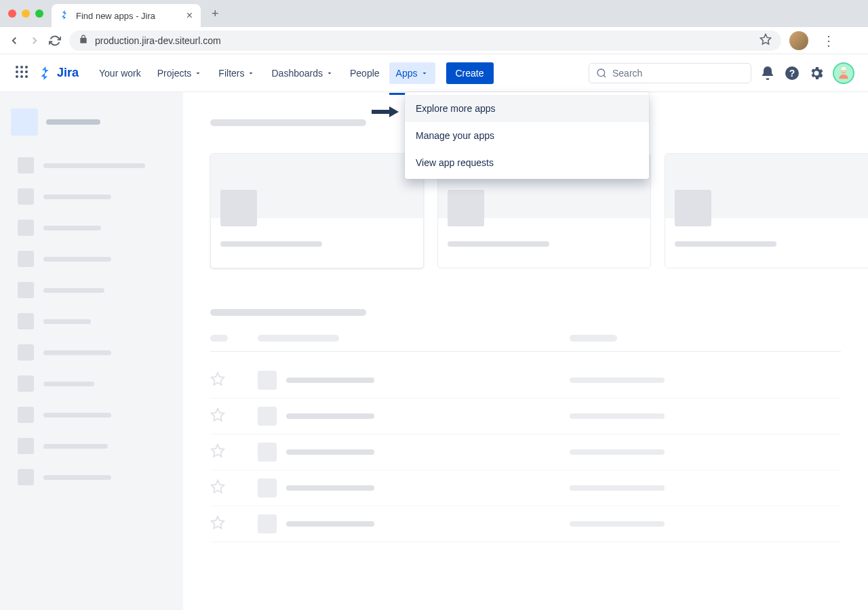 The height and width of the screenshot is (610, 868). What do you see at coordinates (526, 343) in the screenshot?
I see `list-header` at bounding box center [526, 343].